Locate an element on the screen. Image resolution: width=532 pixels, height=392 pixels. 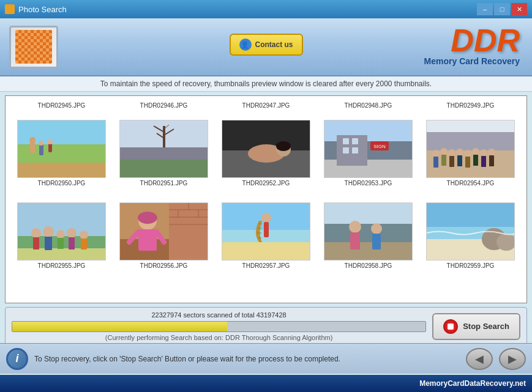
contact-icon: 👤 is located at coordinates (245, 45).